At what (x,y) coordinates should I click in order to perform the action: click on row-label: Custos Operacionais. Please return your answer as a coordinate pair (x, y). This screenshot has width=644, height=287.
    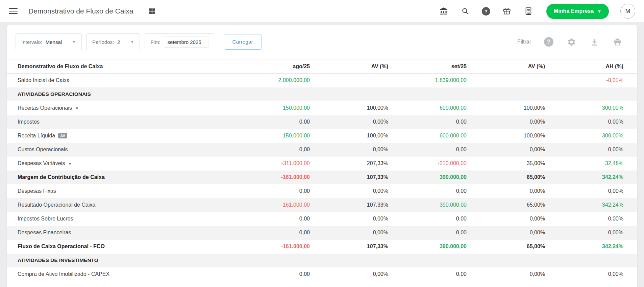
    Looking at the image, I should click on (119, 150).